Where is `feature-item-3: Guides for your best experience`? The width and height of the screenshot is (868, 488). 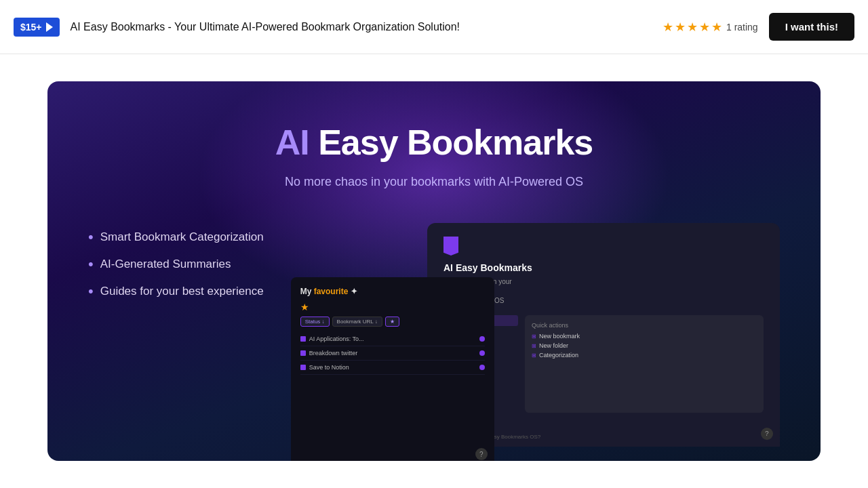
feature-item-3: Guides for your best experience is located at coordinates (176, 291).